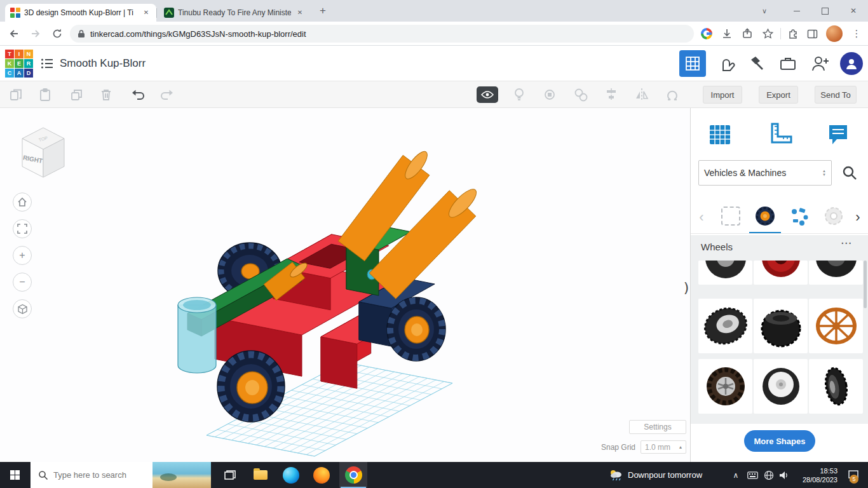  Describe the element at coordinates (850, 173) in the screenshot. I see `shape-search-button` at that location.